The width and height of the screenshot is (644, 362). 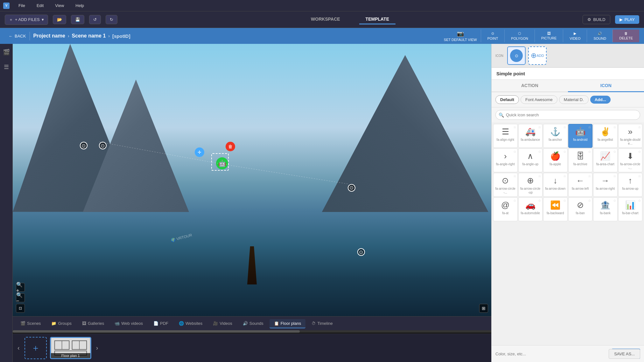 What do you see at coordinates (36, 348) in the screenshot?
I see `floor-add-button: ＋` at bounding box center [36, 348].